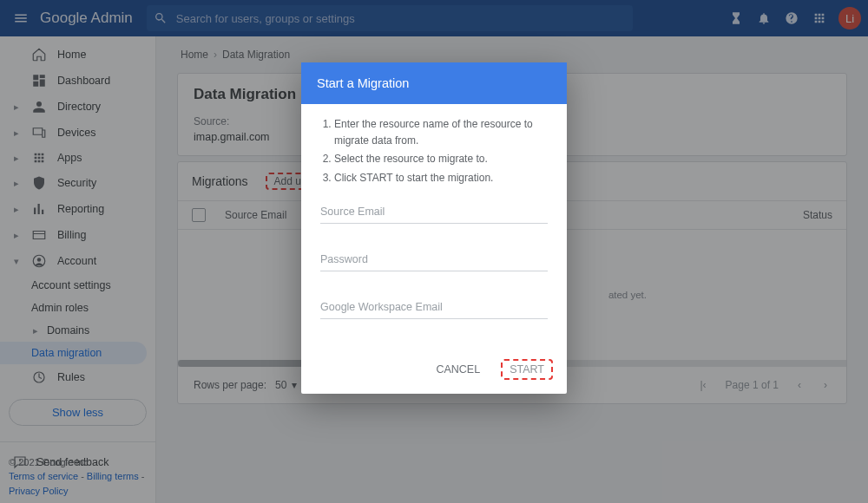 The width and height of the screenshot is (868, 503). What do you see at coordinates (434, 372) in the screenshot?
I see `modal-actions: CANCEL START` at bounding box center [434, 372].